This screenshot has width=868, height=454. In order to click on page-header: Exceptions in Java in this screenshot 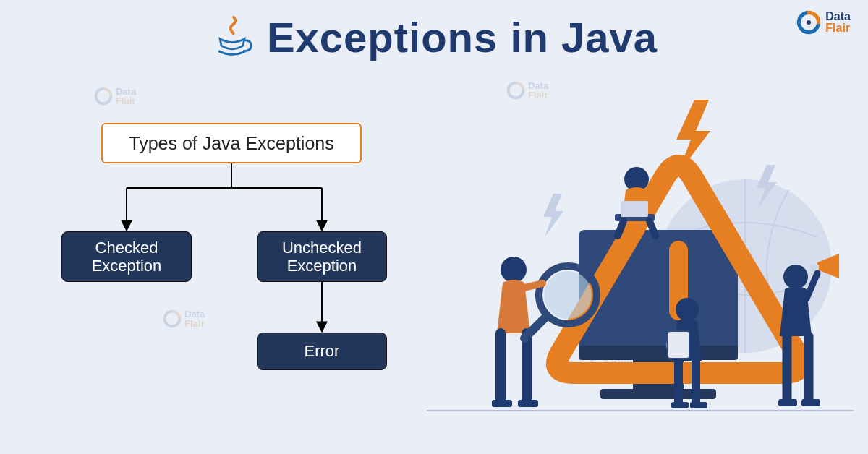, I will do `click(434, 30)`.